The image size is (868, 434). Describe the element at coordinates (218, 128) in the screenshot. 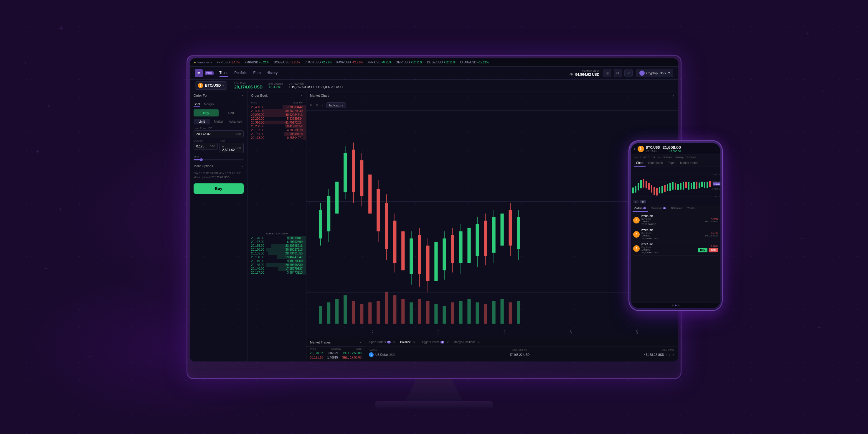

I see `limit-price-label: Limit Price USD` at that location.